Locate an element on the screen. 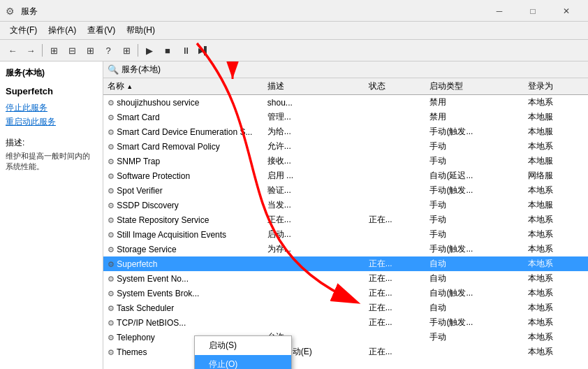 This screenshot has width=588, height=369. cell-name: ⚙ Smart Card Removal Policy is located at coordinates (183, 147).